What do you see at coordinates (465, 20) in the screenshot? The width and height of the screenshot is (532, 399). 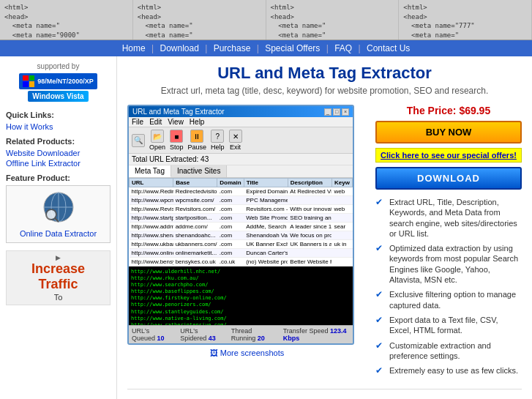 I see `code-section-4: <html><head> <meta name="777" <meta name…` at bounding box center [465, 20].